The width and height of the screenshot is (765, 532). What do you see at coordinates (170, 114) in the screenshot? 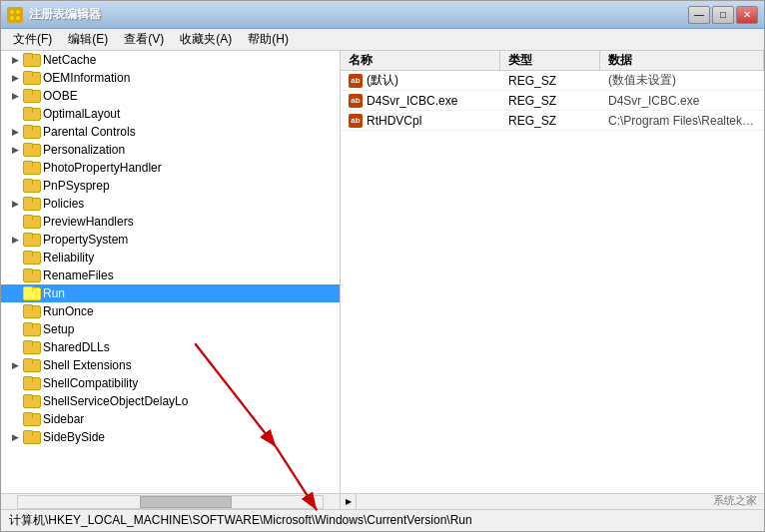
I see `tree-item-optimallayout: OptimalLayout` at bounding box center [170, 114].